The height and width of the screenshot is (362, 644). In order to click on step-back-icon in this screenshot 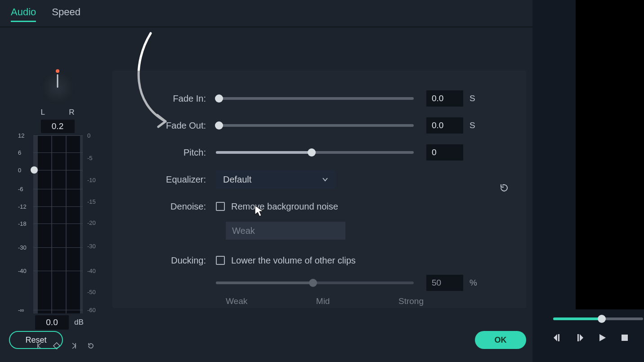, I will do `click(557, 338)`.